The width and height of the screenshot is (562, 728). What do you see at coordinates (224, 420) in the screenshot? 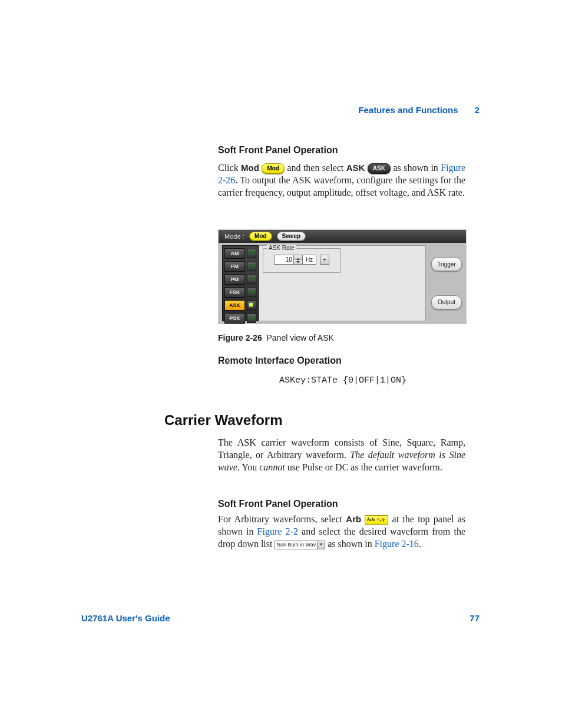
I see `heading-carrier-waveform: Carrier Waveform` at bounding box center [224, 420].